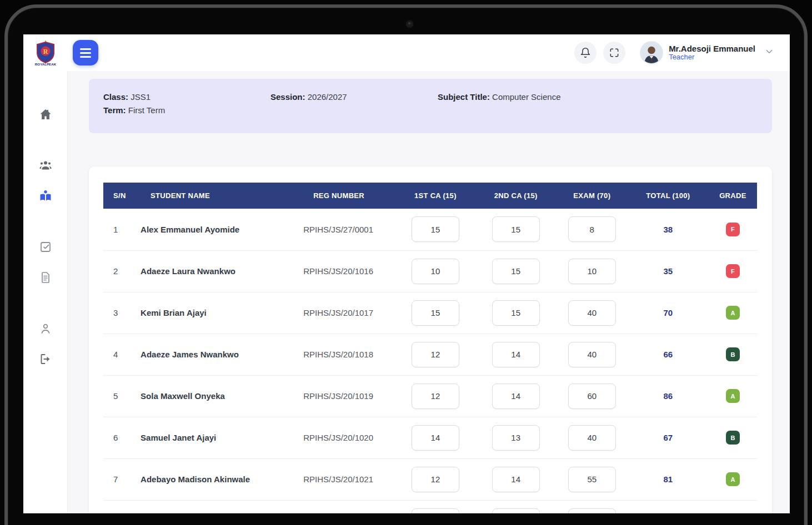 The width and height of the screenshot is (812, 525). Describe the element at coordinates (668, 354) in the screenshot. I see `total-score: 66` at that location.